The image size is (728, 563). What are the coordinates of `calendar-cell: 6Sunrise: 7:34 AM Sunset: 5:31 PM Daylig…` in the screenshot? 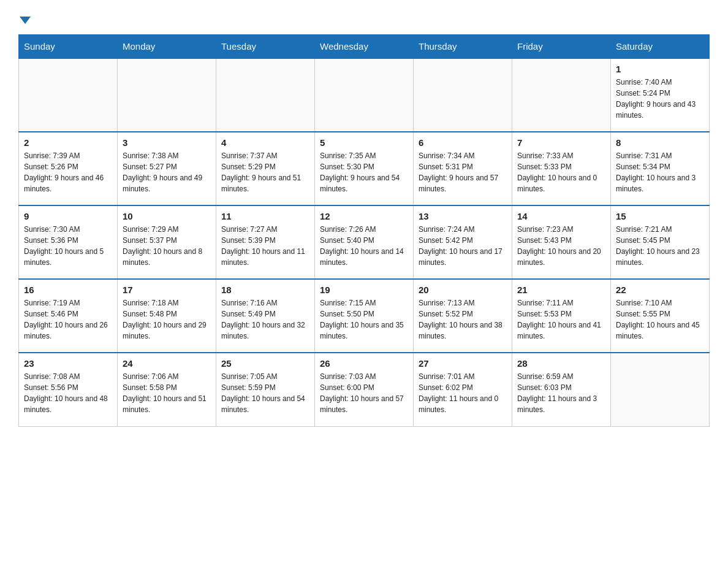 It's located at (463, 169).